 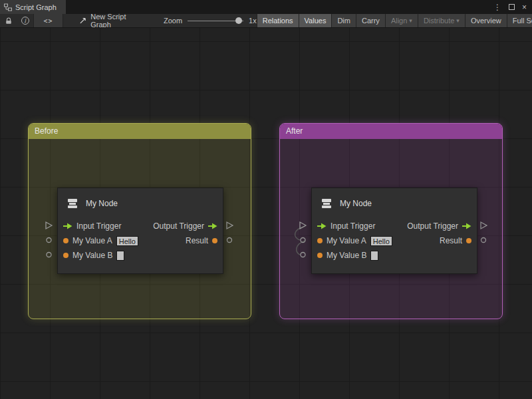 I want to click on info-button: i, so click(x=25, y=21).